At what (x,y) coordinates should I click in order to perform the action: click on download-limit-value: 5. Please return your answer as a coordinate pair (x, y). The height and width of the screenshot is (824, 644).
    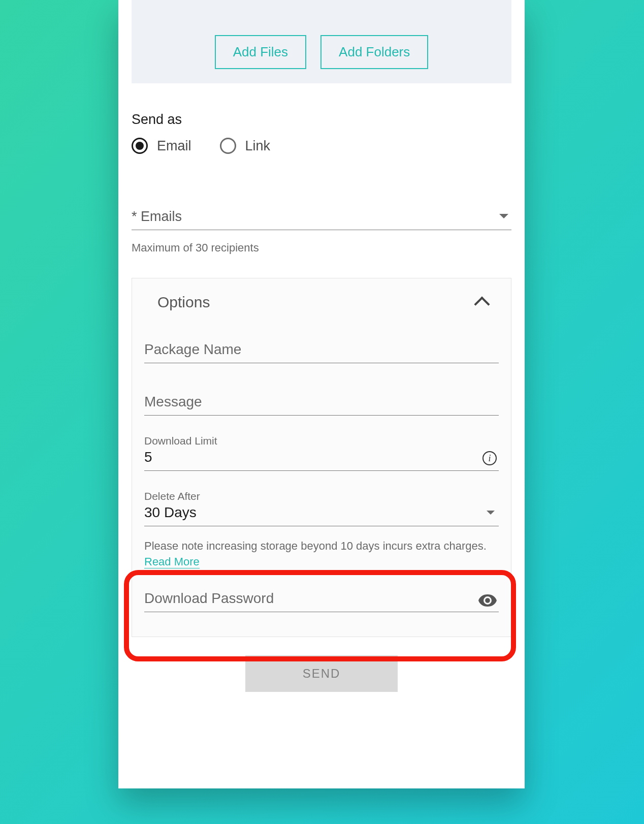
    Looking at the image, I should click on (148, 457).